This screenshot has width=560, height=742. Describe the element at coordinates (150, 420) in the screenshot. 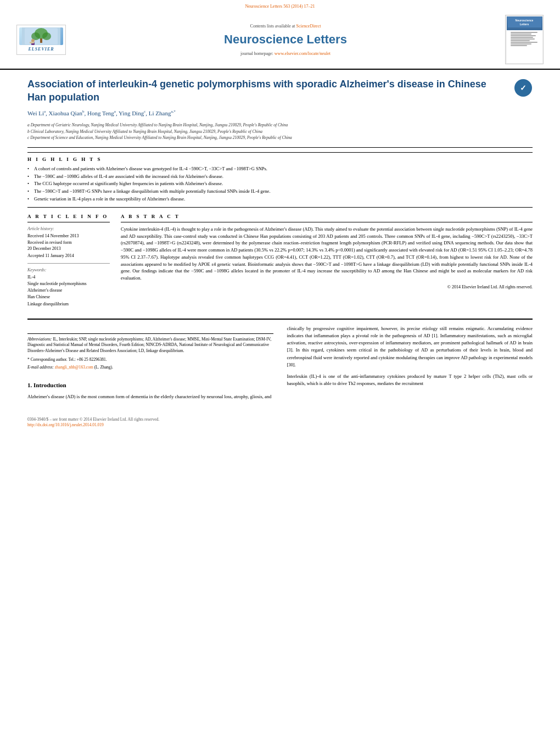

I see `issn-line: 0304-3940/$ – see front matter © 2014 El…` at that location.